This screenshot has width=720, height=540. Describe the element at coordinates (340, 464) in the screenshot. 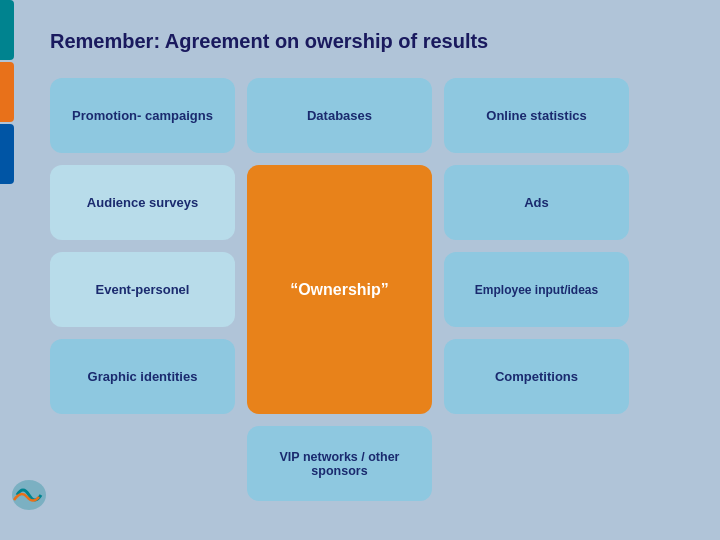

I see `vip-cell: VIP networks / other sponsors` at that location.